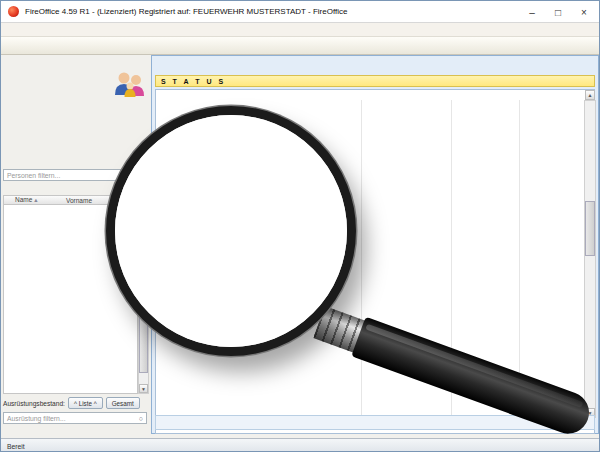 This screenshot has width=600, height=452. I want to click on minimize-button: –, so click(532, 12).